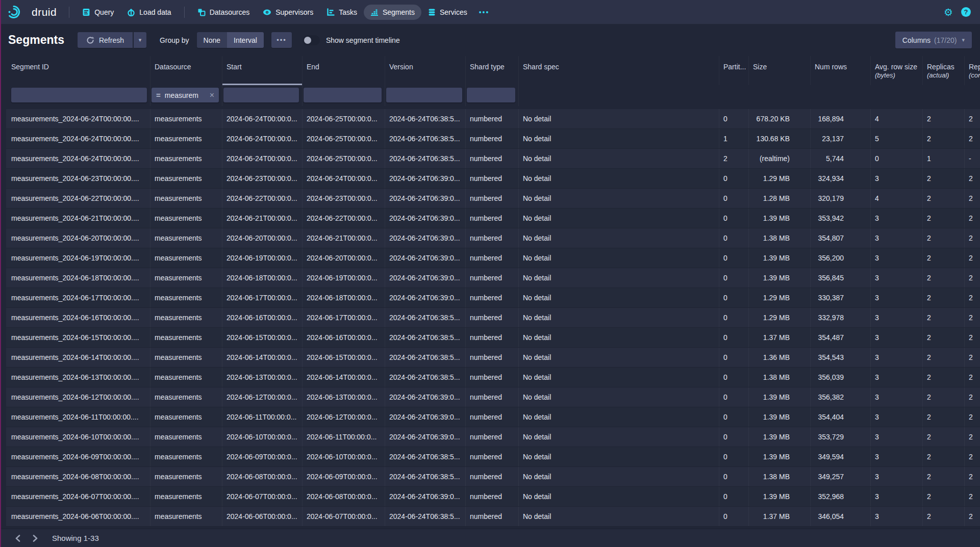 The image size is (980, 547). I want to click on version-filter-input, so click(424, 95).